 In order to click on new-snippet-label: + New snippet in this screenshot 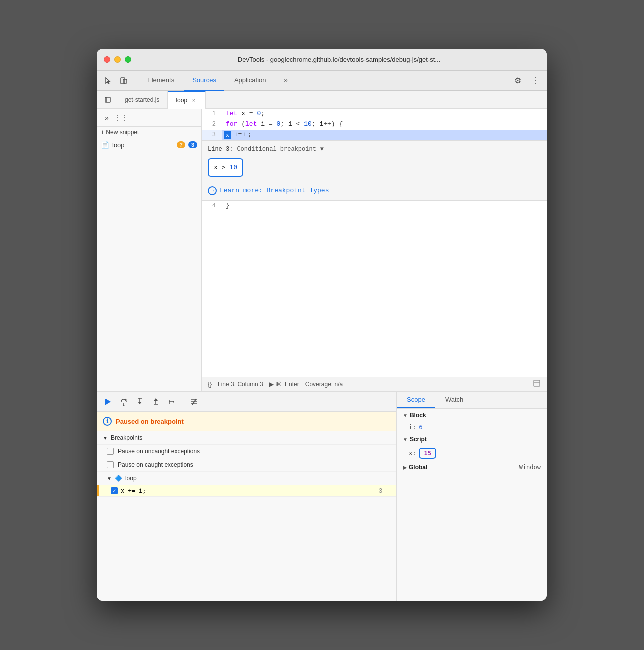, I will do `click(120, 132)`.